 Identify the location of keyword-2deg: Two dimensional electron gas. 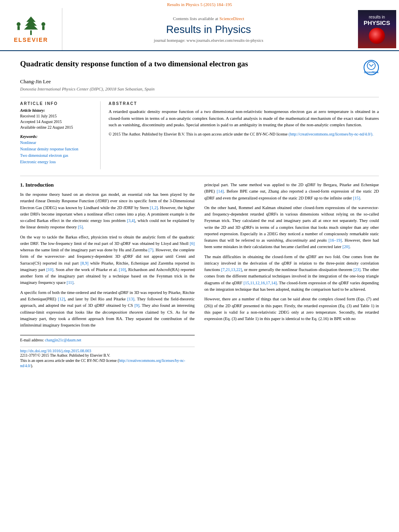
(57, 156).